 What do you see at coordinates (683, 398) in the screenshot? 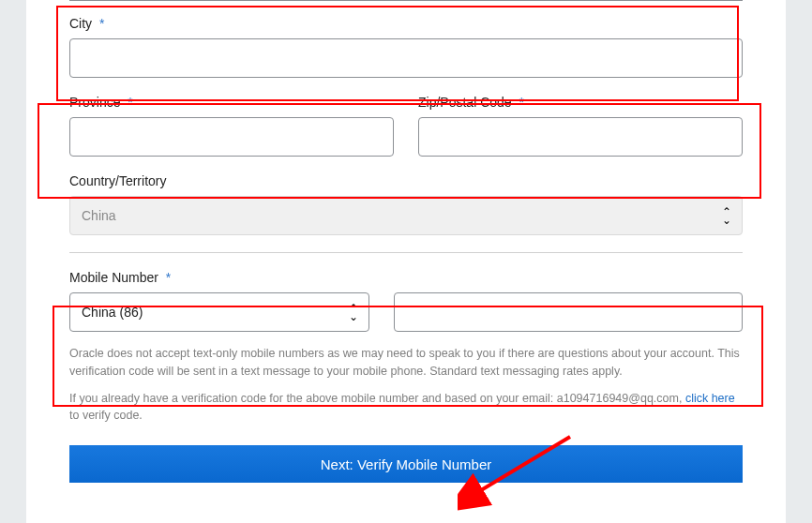
I see `help-text-2b: ,` at bounding box center [683, 398].